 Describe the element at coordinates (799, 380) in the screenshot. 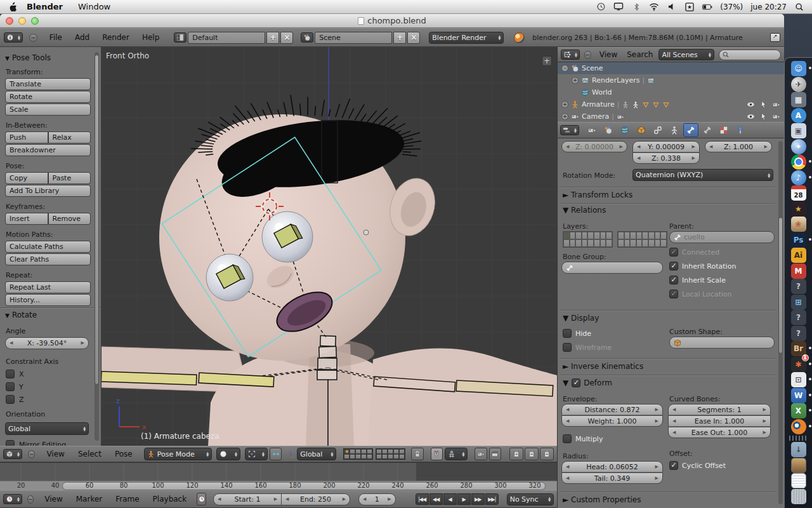

I see `dock-item-screen-app: ⊡` at that location.